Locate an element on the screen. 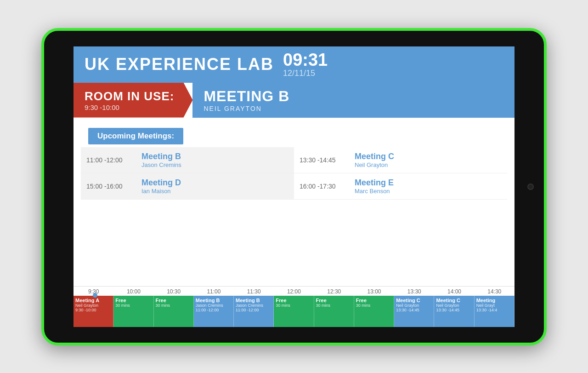  timeline-labels: 9:3010:0010:3011:0011:3012:0012:3013:001… is located at coordinates (294, 291).